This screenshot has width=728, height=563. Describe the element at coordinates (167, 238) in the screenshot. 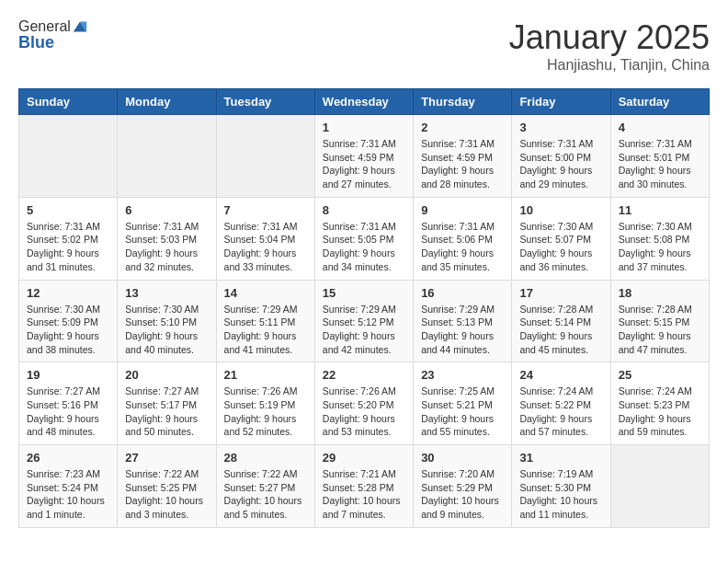

I see `calendar-cell: 6Sunrise: 7:31 AM Sunset: 5:03 PM Daylig…` at that location.